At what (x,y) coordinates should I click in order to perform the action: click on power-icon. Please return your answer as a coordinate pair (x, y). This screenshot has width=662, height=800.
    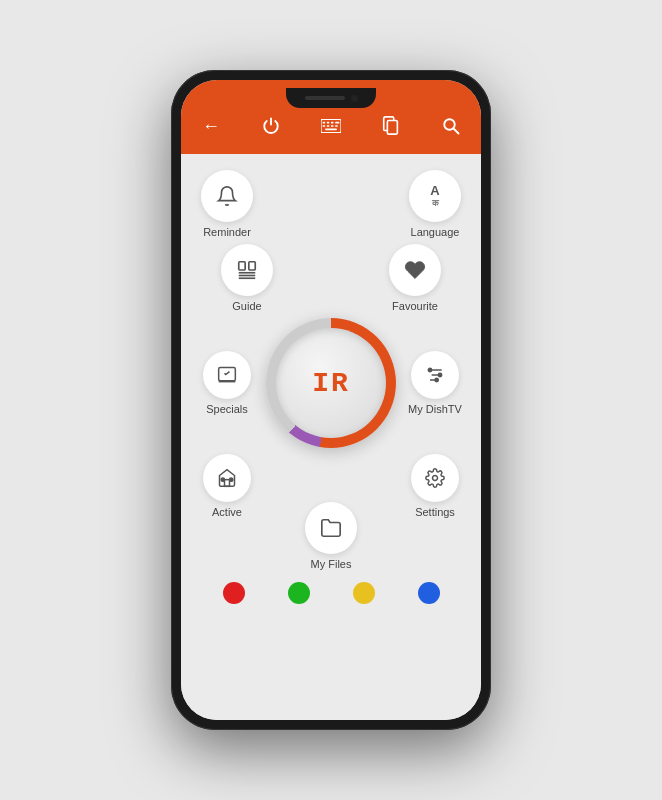
    Looking at the image, I should click on (271, 126).